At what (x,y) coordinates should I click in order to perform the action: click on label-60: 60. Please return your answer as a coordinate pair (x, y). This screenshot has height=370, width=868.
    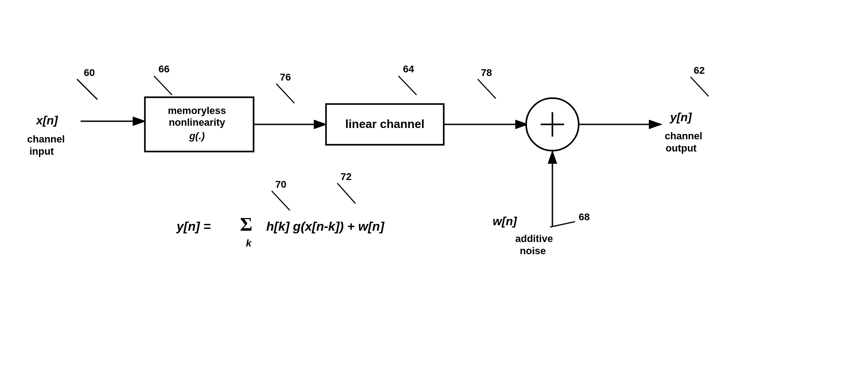
    Looking at the image, I should click on (89, 72).